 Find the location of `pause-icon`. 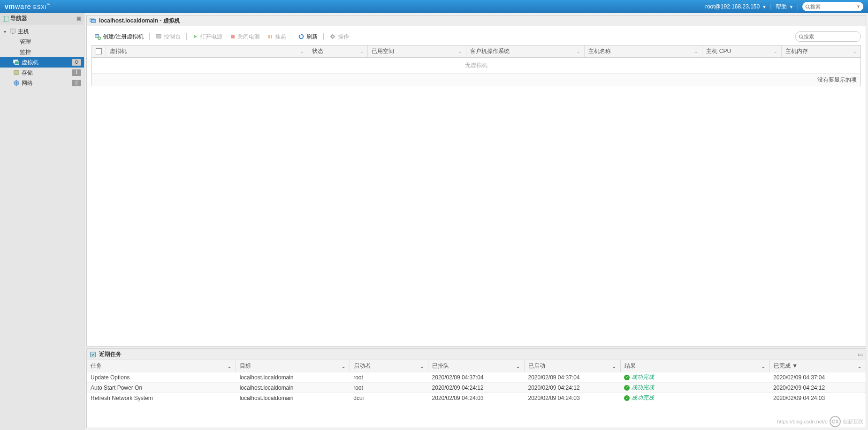

pause-icon is located at coordinates (270, 37).